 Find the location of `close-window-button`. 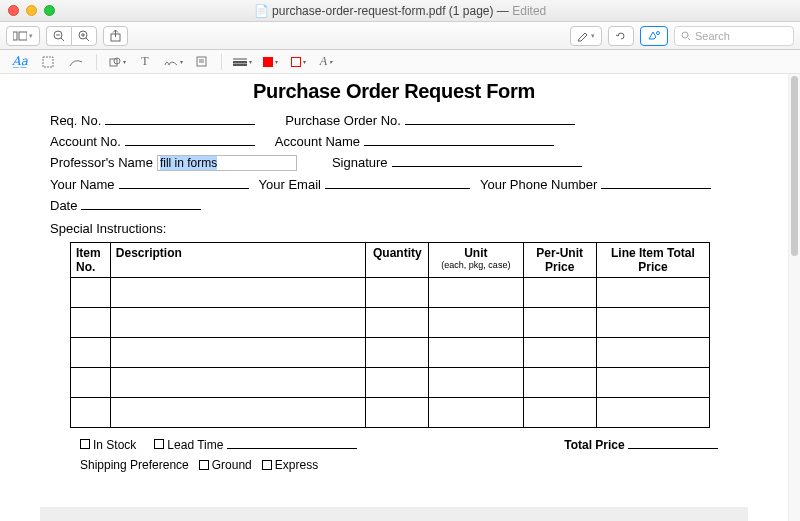

close-window-button is located at coordinates (14, 10).